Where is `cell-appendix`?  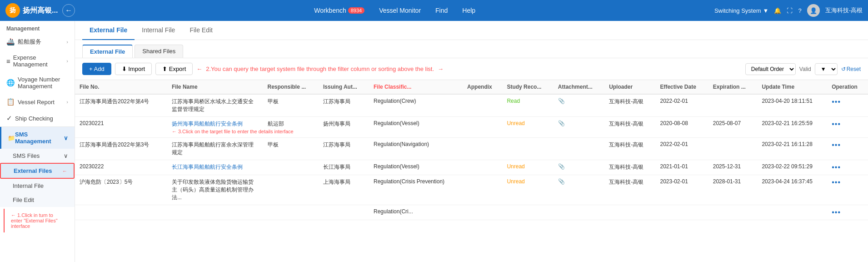 cell-appendix is located at coordinates (483, 127).